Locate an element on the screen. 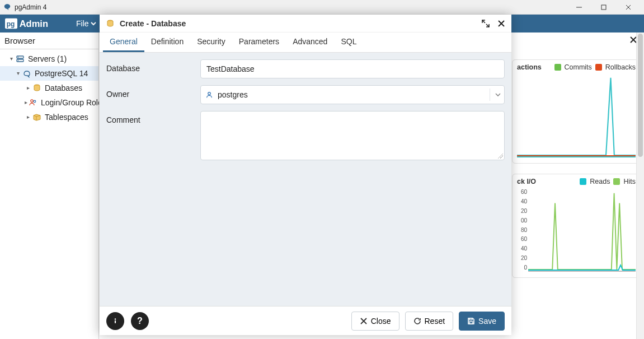  legend-label: Commits is located at coordinates (579, 67).